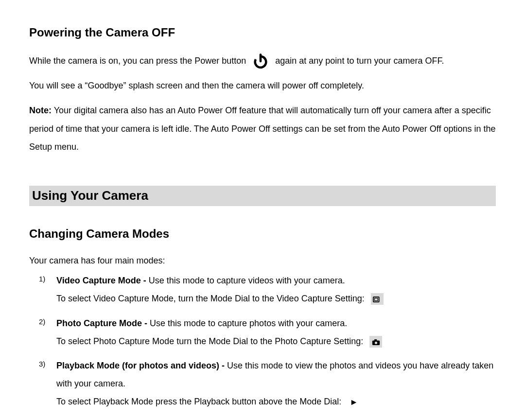  Describe the element at coordinates (262, 419) in the screenshot. I see `page-number: 9` at that location.